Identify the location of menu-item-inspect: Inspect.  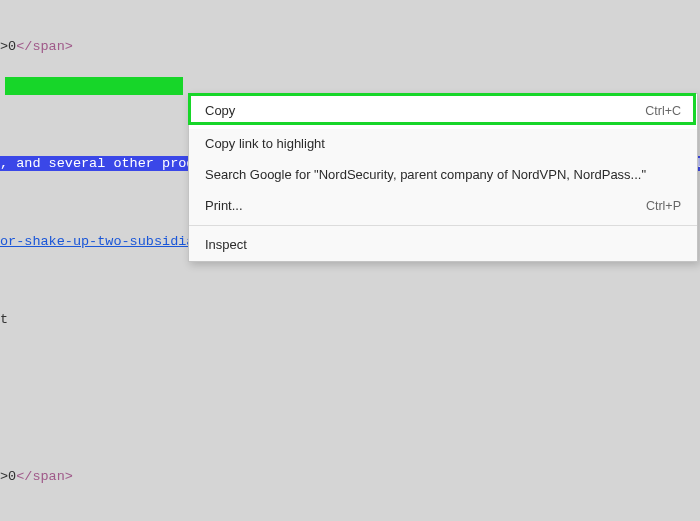
(443, 246).